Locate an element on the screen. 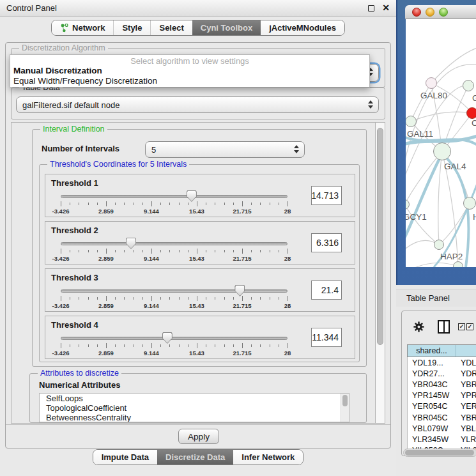 This screenshot has height=476, width=476. bottom-tab-bar: Impute Data Discretize Data Infer Networ… is located at coordinates (198, 457).